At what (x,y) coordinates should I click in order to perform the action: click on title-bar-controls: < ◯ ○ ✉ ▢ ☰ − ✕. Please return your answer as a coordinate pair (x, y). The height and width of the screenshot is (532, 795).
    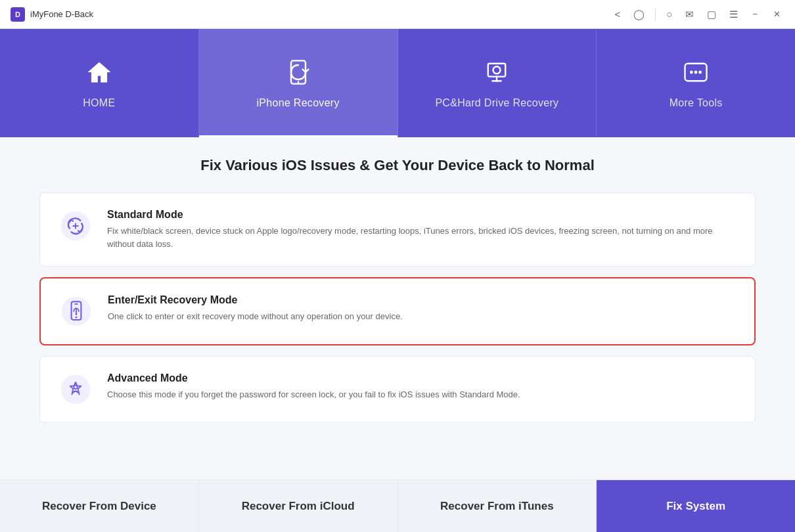
    Looking at the image, I should click on (698, 14).